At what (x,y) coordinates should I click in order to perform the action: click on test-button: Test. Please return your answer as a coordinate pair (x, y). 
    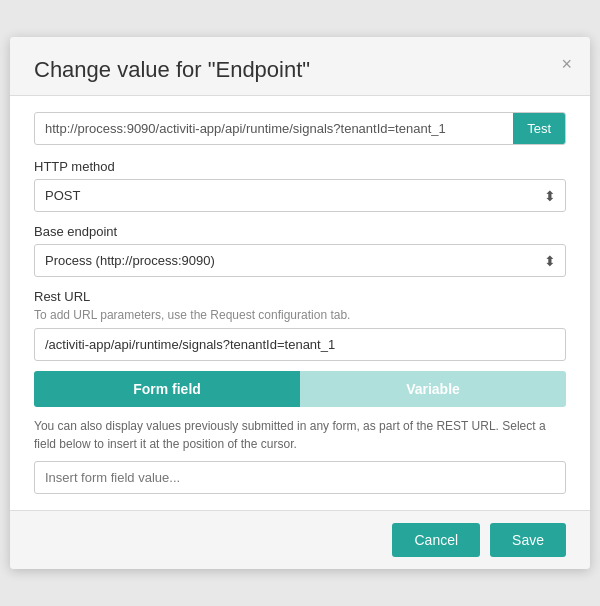
    Looking at the image, I should click on (539, 128).